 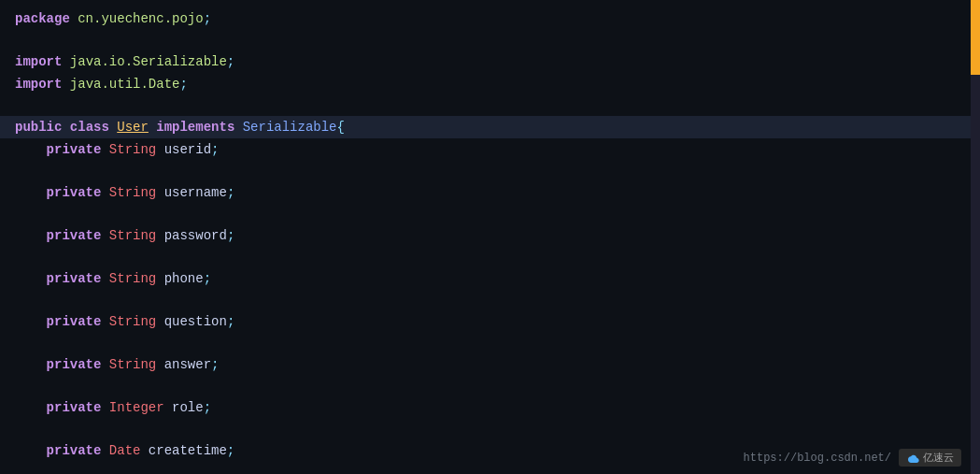 What do you see at coordinates (490, 322) in the screenshot?
I see `code-line: private String question;` at bounding box center [490, 322].